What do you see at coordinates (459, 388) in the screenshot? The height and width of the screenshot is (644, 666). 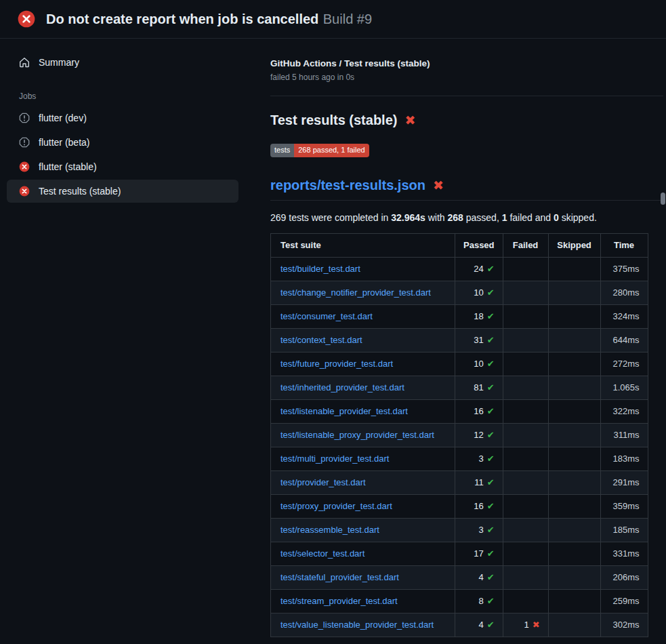 I see `table-row: test/inherited_provider_test.dart 81✔ 1.…` at bounding box center [459, 388].